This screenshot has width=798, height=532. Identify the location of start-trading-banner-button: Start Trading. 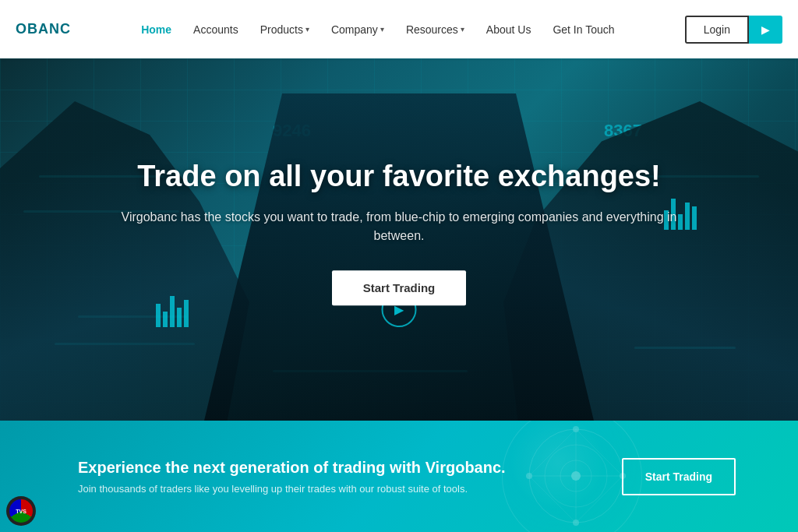
(679, 477).